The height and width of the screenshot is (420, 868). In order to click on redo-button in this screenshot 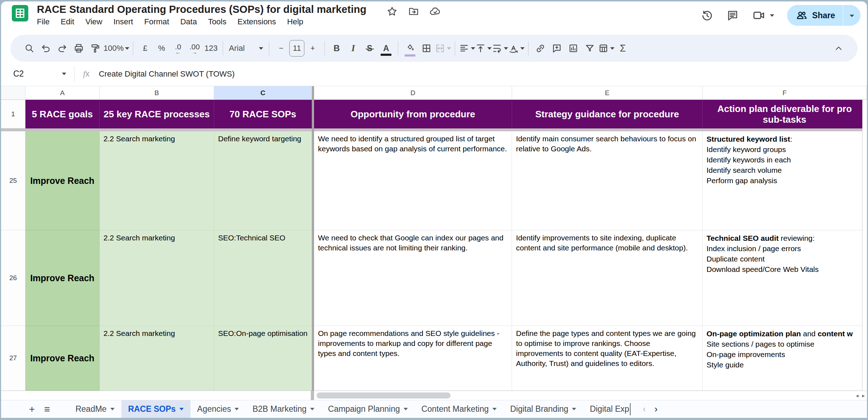, I will do `click(62, 48)`.